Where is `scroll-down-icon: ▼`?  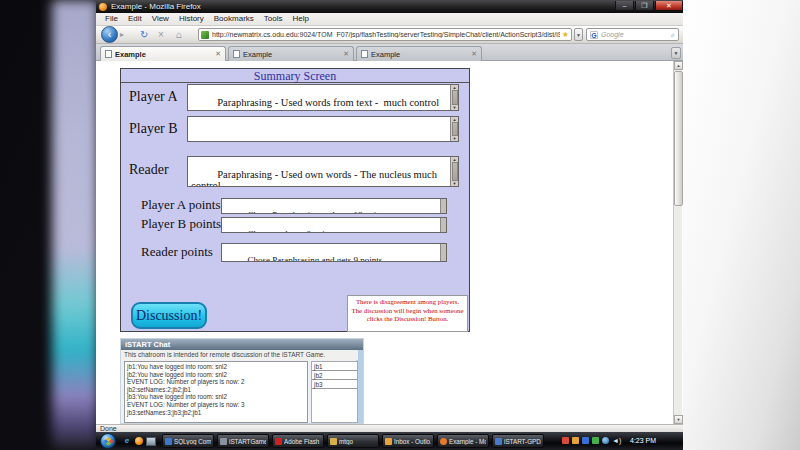 scroll-down-icon: ▼ is located at coordinates (678, 420).